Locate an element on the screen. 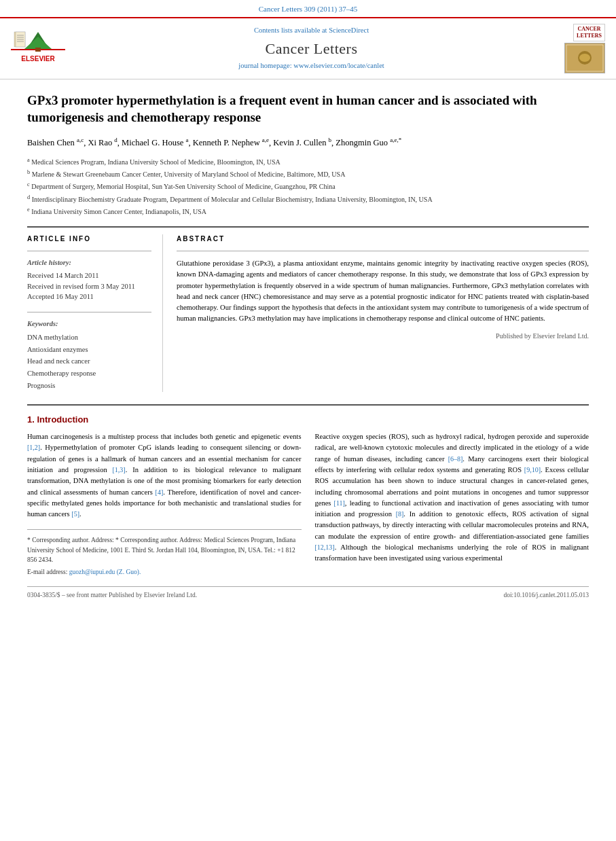 The image size is (616, 841). authors-line: Baishen Chen a,c, Xi Rao d, Michael G. H… is located at coordinates (308, 143).